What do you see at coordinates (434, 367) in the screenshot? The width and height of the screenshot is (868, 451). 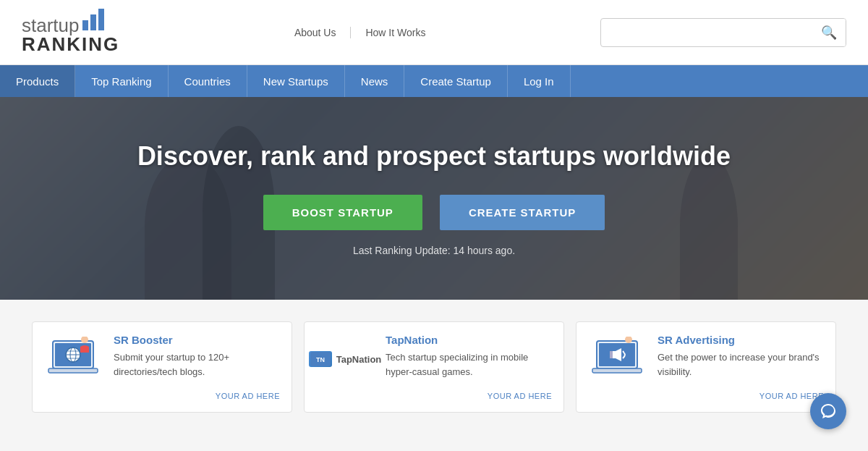 I see `card-tapnation: TN TapNation TapNation Tech startup spec…` at bounding box center [434, 367].